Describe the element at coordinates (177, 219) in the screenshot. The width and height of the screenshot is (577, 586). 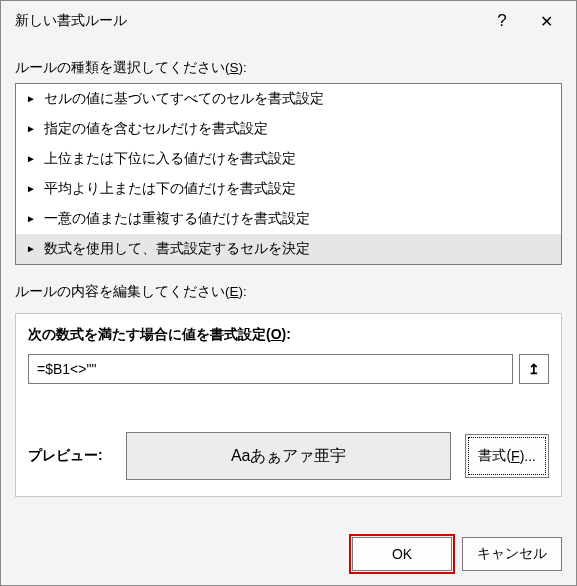
I see `rule-type-item-label: 一意の値または重複する値だけを書式設定` at that location.